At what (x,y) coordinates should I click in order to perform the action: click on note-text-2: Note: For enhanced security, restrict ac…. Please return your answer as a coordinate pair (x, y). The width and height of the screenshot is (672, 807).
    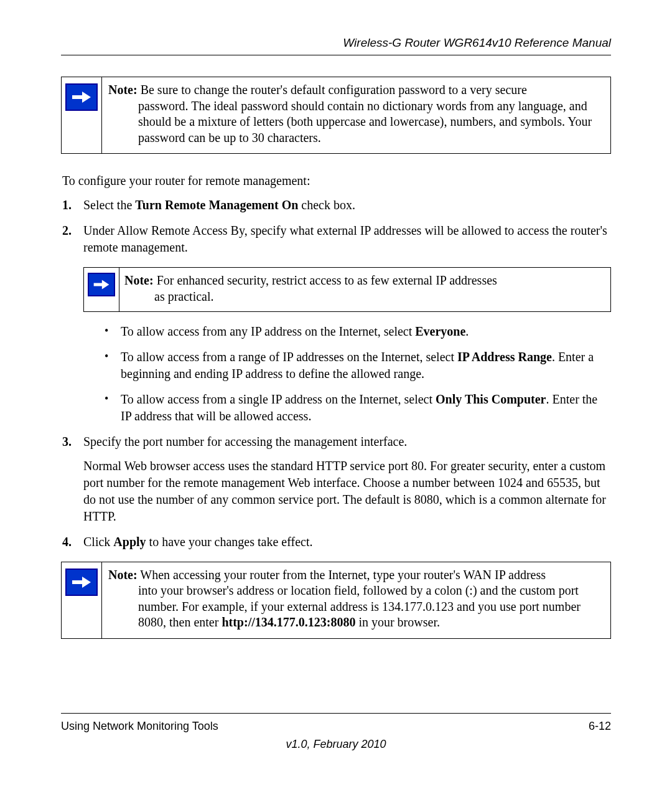
    Looking at the image, I should click on (365, 289).